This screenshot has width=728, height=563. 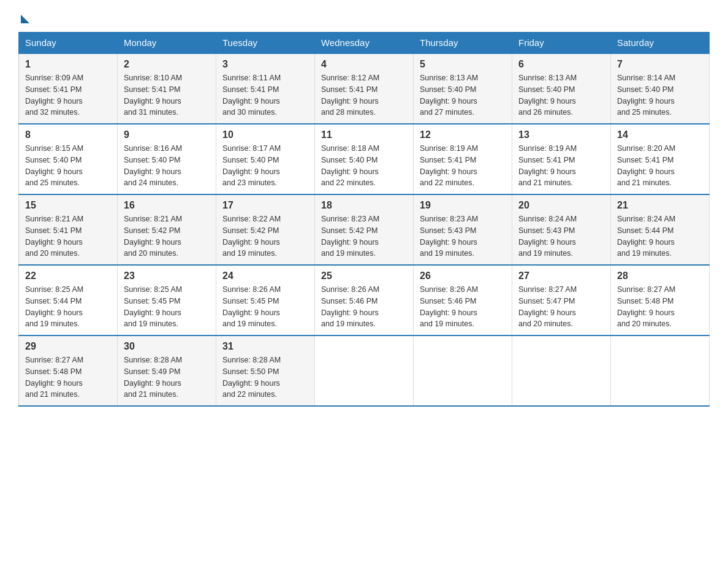 I want to click on page-header, so click(x=364, y=16).